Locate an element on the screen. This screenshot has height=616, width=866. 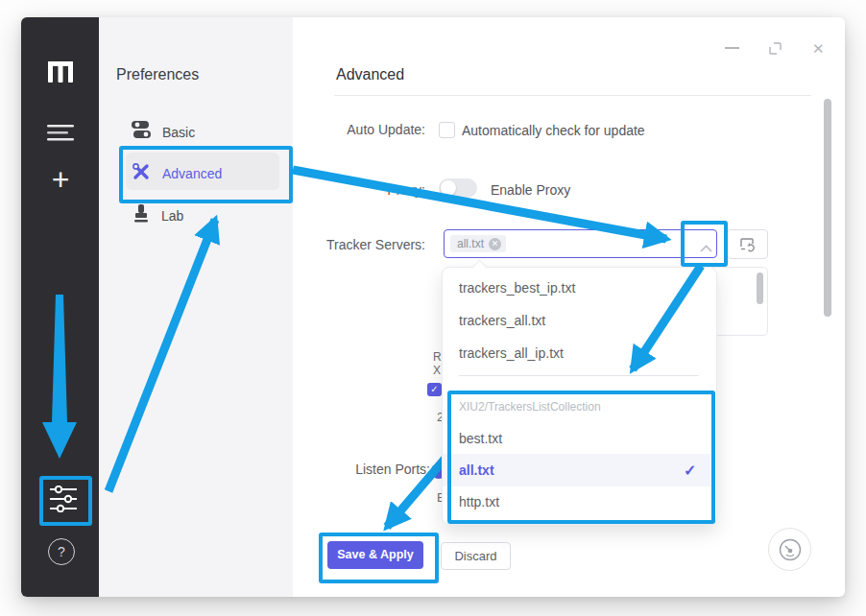
hidden-checkbox-fragment: ✓ is located at coordinates (434, 390).